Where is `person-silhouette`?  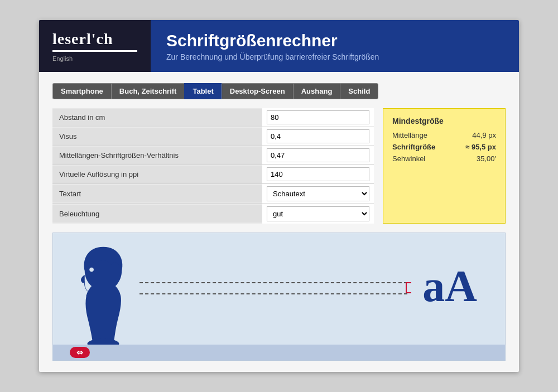 person-silhouette is located at coordinates (103, 297).